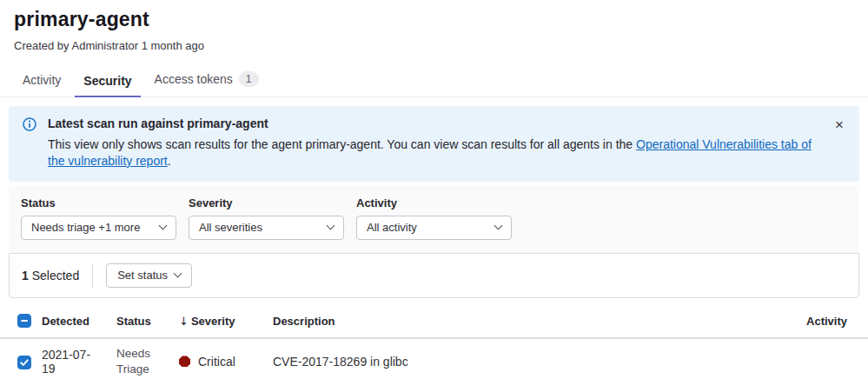 The height and width of the screenshot is (379, 868). Describe the element at coordinates (72, 322) in the screenshot. I see `column-header-detected: Detected` at that location.